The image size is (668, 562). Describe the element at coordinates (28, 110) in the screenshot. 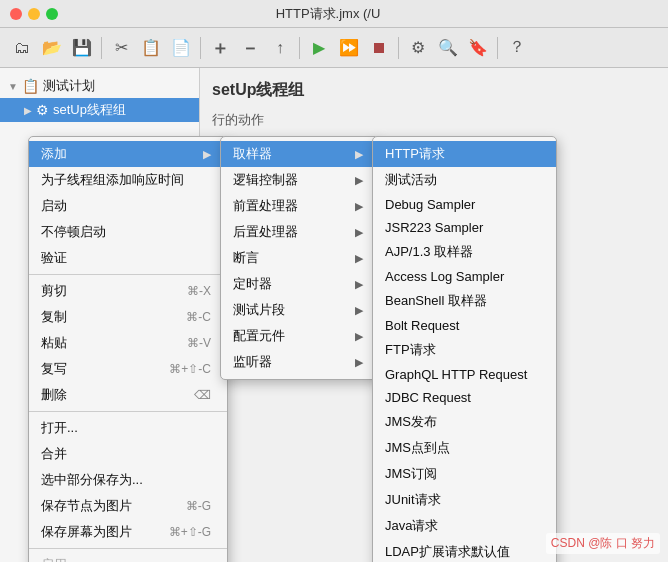

I see `arrow-icon: ▶` at that location.